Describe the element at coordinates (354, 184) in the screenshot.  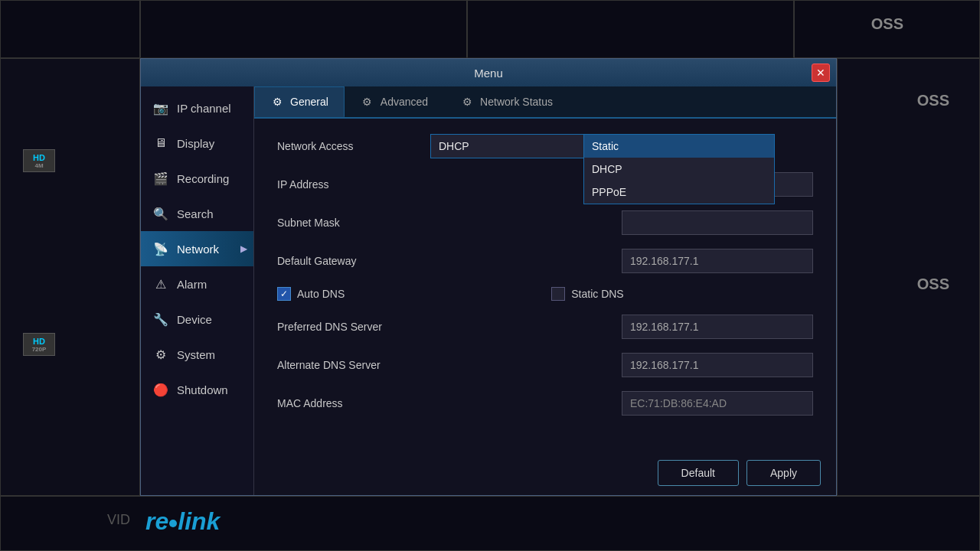
I see `ip-address-label: IP Address` at that location.